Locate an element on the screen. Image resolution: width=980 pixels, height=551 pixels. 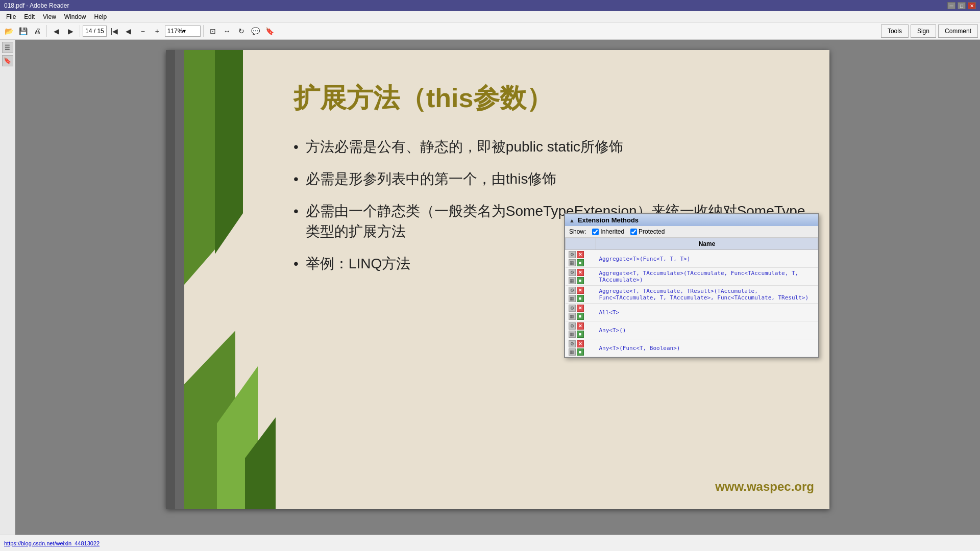
sidebar-pages-icon: ☰ is located at coordinates (8, 47).